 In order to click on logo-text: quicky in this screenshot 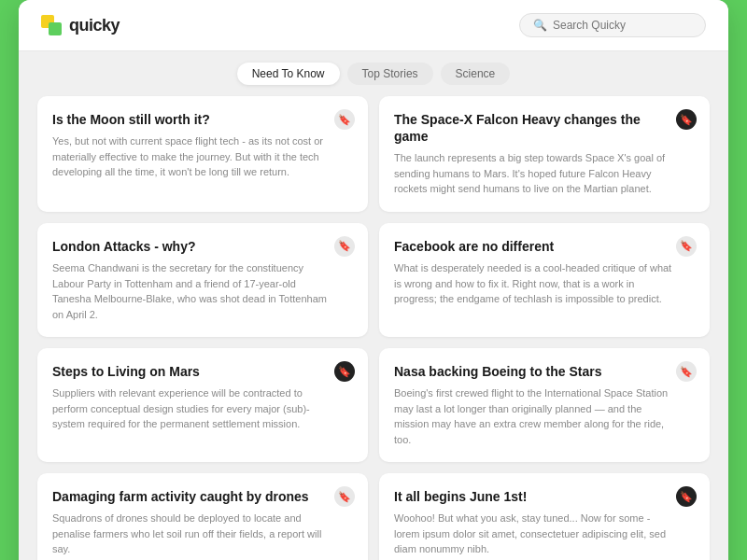, I will do `click(94, 26)`.